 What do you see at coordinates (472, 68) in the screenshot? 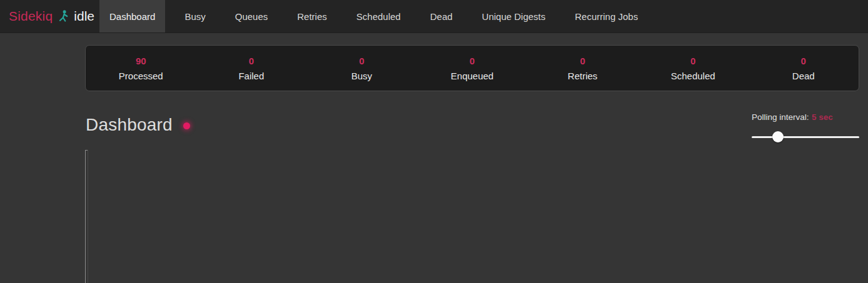
I see `stats-summary-bar: 90 Processed 0 Failed 0 Busy 0 Enqueued …` at bounding box center [472, 68].